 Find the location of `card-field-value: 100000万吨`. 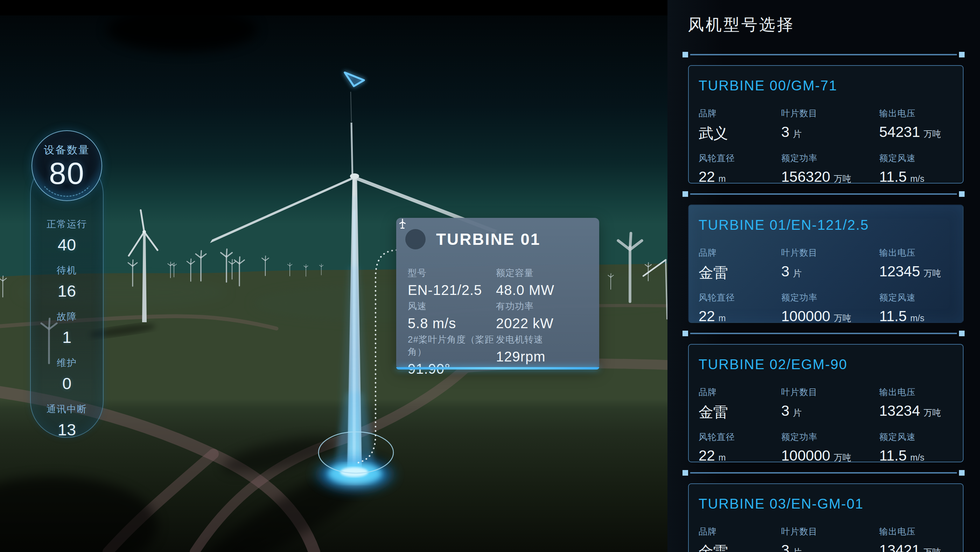

card-field-value: 100000万吨 is located at coordinates (830, 456).